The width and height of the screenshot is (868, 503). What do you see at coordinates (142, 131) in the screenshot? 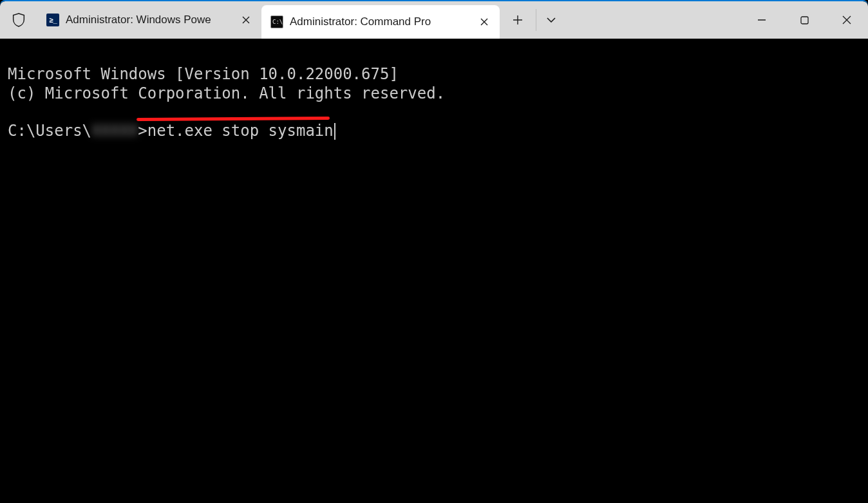
I see `prompt-suffix: >` at bounding box center [142, 131].